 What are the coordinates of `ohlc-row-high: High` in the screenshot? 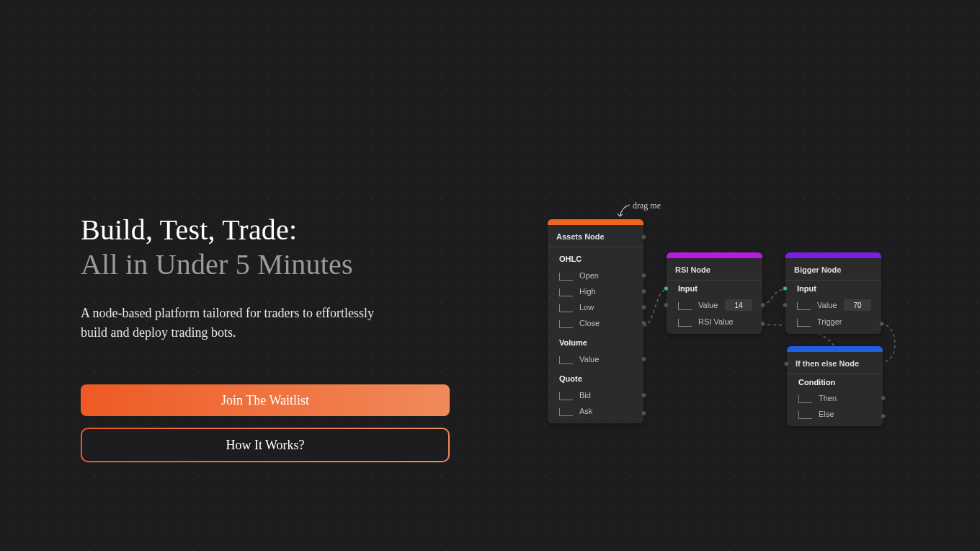 It's located at (595, 291).